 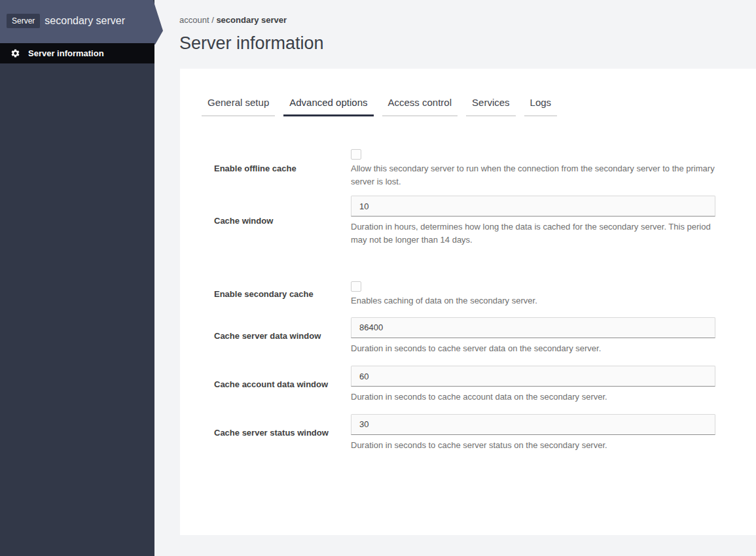 What do you see at coordinates (533, 385) in the screenshot?
I see `field-control: Duration in seconds to cache account dat…` at bounding box center [533, 385].